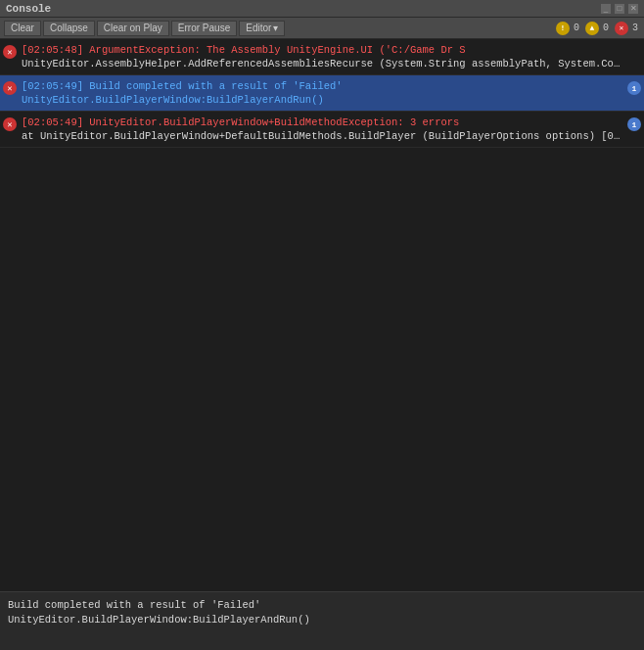 This screenshot has height=650, width=644. I want to click on log-text-col: [02:05:49] UnityEditor.BuildPlayerWindow…, so click(322, 129).